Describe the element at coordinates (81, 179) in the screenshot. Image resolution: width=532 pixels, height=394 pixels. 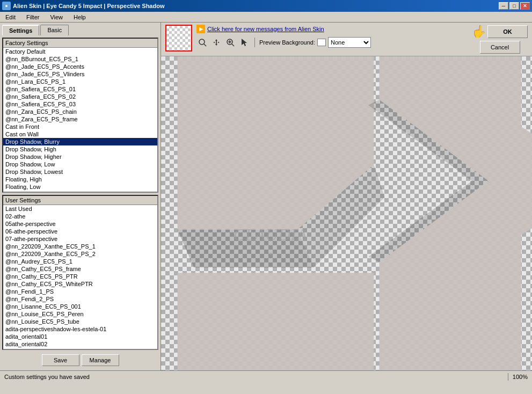
I see `list-item: Floating, High` at that location.